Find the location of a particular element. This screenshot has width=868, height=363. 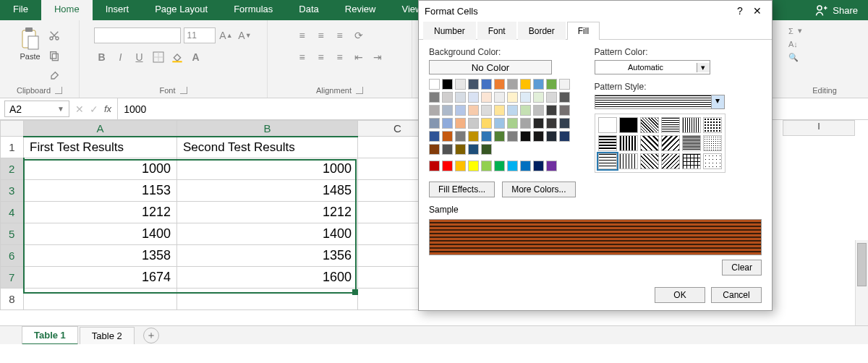

align-top-button: ≡ is located at coordinates (302, 35).